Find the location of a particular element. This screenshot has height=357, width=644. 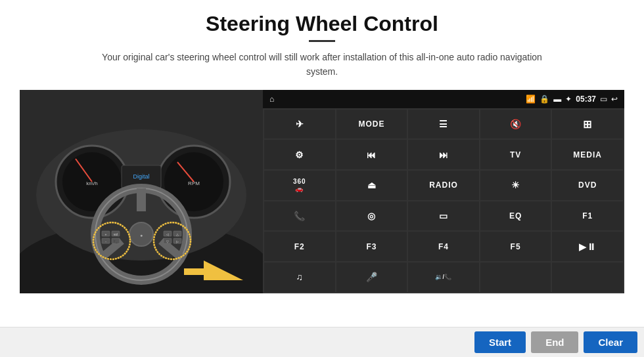

apps-button: ⊞ is located at coordinates (587, 125).